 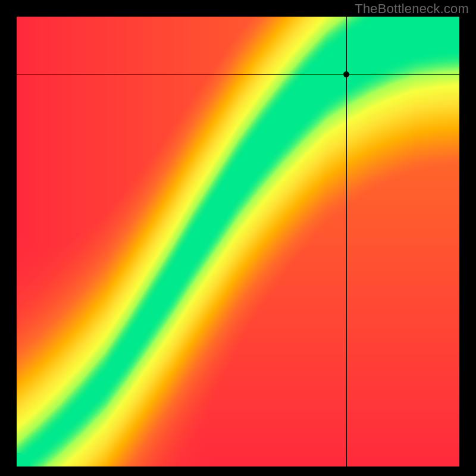 I want to click on crosshair-vertical, so click(x=346, y=242).